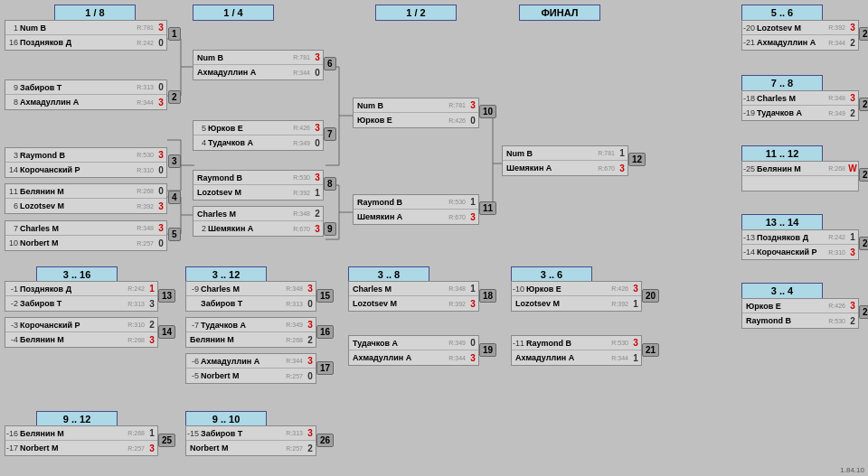  What do you see at coordinates (330, 63) in the screenshot?
I see `match-num-6: 6` at bounding box center [330, 63].